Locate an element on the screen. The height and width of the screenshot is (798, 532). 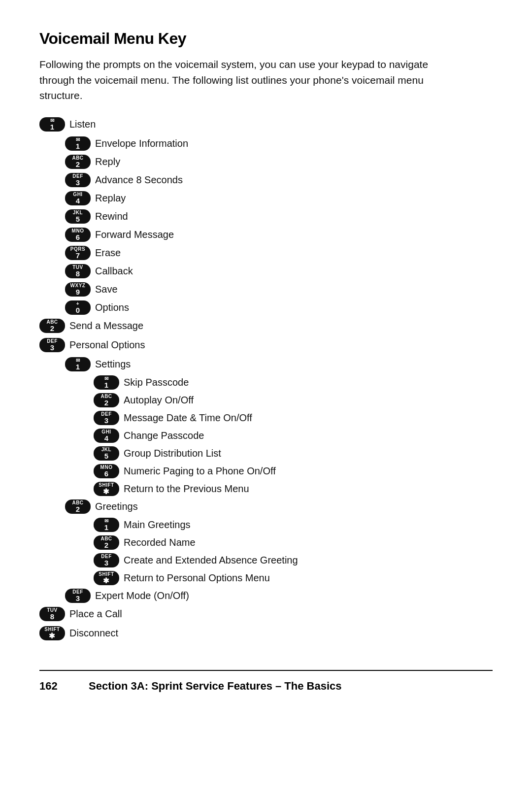
item-label: Options is located at coordinates (112, 307).